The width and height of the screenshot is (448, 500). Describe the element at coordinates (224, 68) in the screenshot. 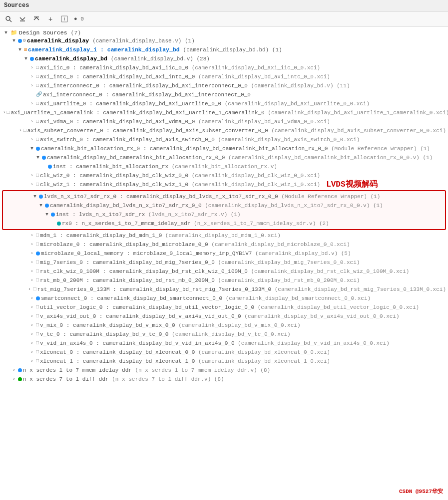

I see `list-item: › □ axi_iic_0 : cameralink_display_bd_ax…` at that location.